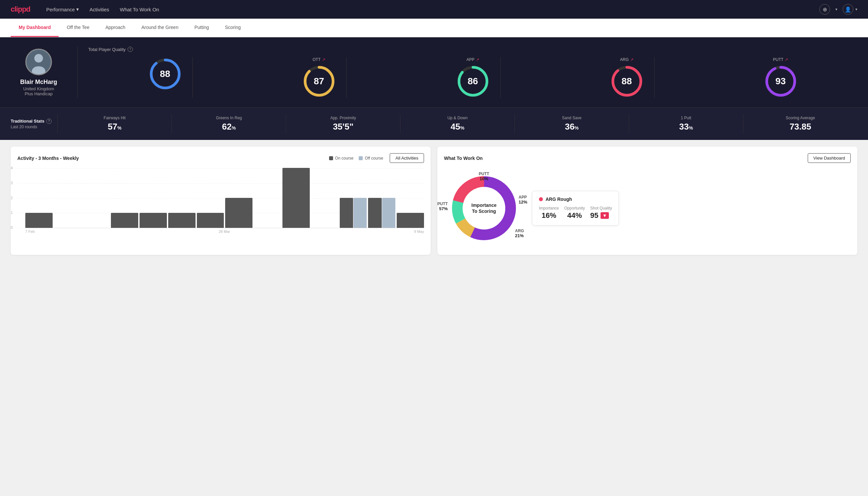 Image resolution: width=868 pixels, height=496 pixels. Describe the element at coordinates (850, 10) in the screenshot. I see `user-menu: 👤 ▾` at that location.